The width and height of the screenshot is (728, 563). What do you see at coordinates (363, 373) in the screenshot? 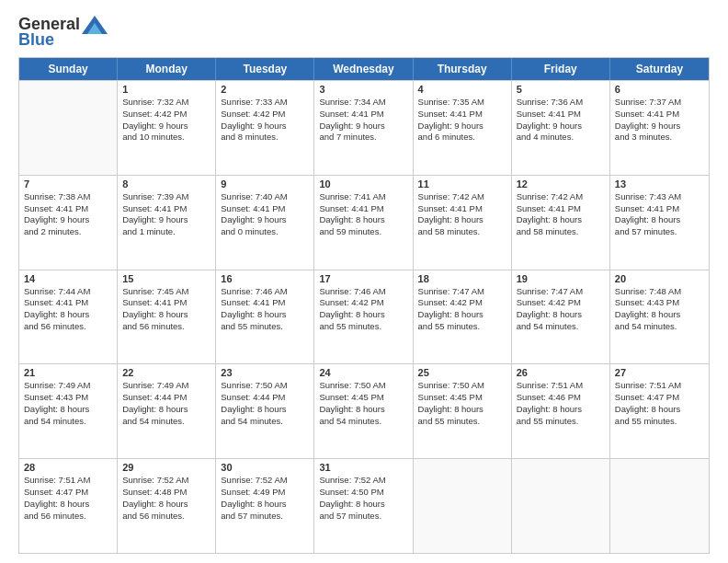
I see `day-number: 24` at bounding box center [363, 373].